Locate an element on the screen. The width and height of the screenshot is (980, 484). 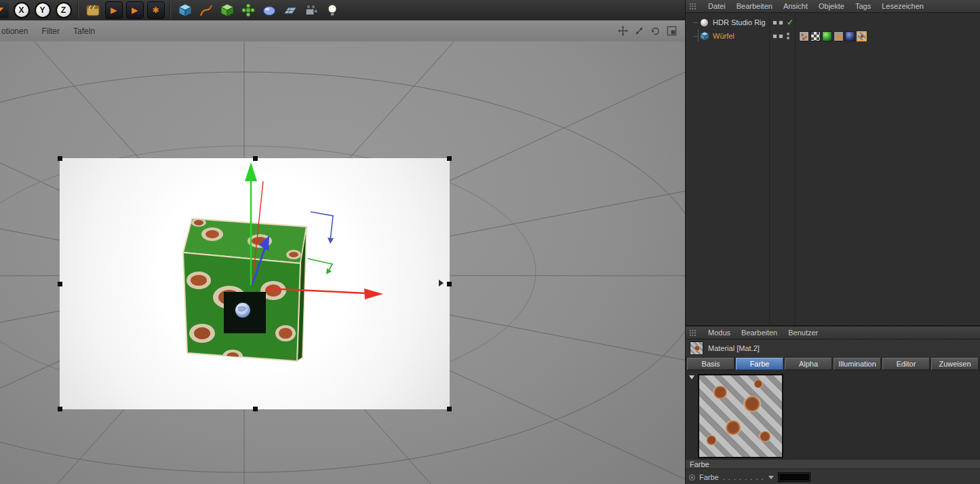
object-label: HDR Studio Rig is located at coordinates (739, 22).